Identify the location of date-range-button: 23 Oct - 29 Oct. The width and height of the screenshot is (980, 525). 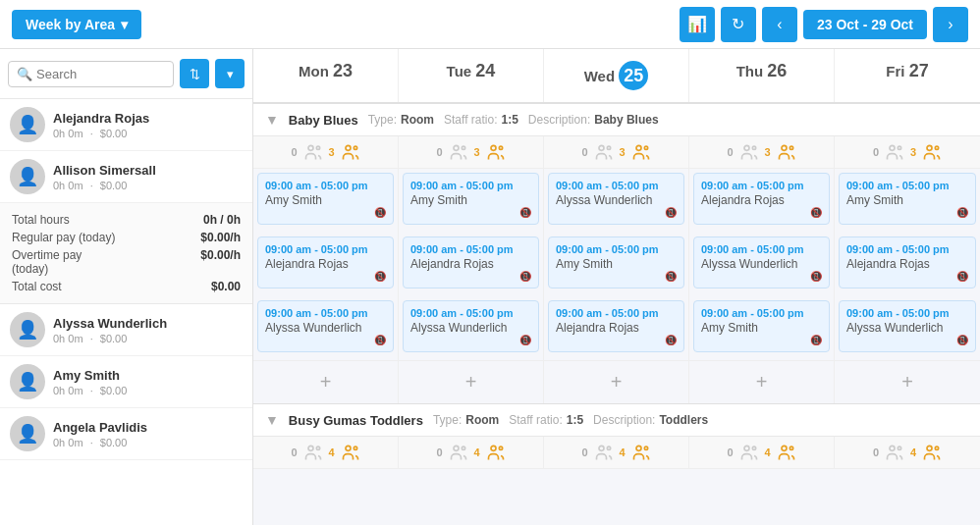
(865, 25).